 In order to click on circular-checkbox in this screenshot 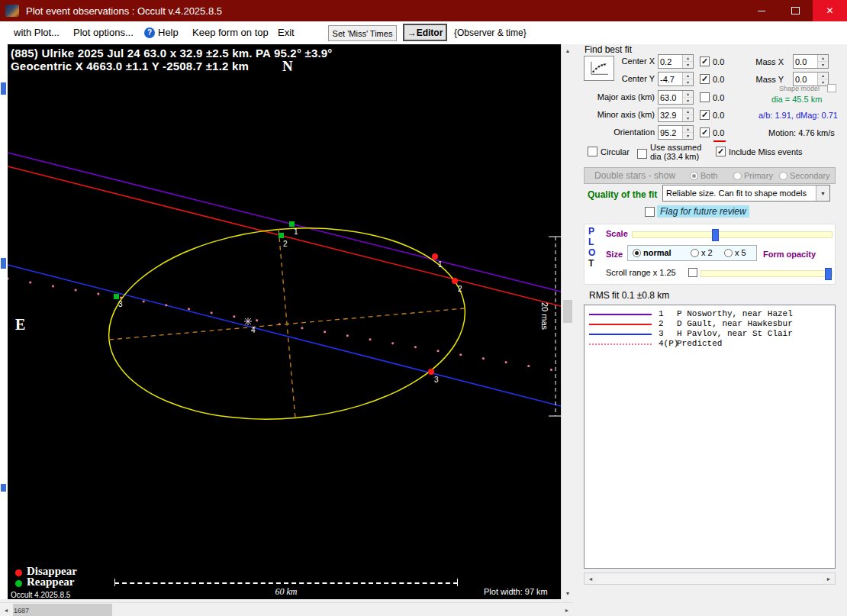, I will do `click(592, 151)`.